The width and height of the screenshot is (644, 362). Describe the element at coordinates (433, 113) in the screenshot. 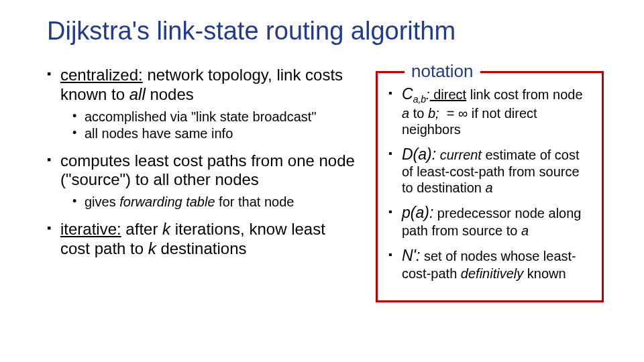

I see `var-b: b;` at that location.